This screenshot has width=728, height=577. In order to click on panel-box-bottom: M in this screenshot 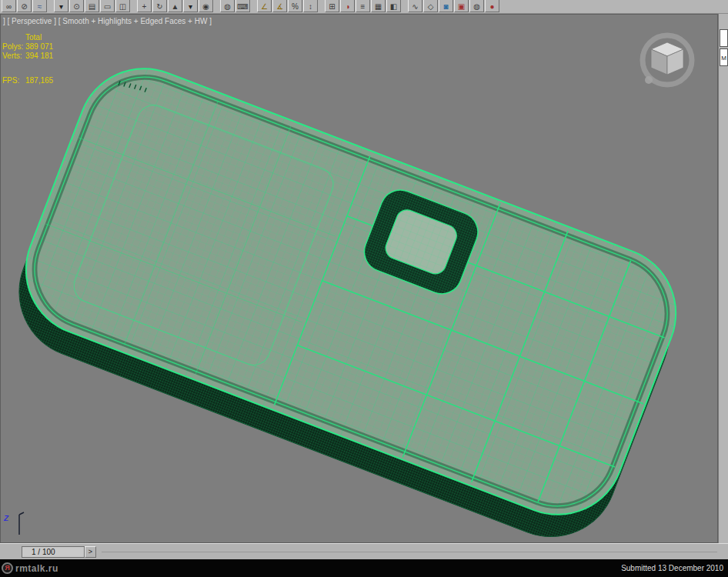, I will do `click(723, 57)`.